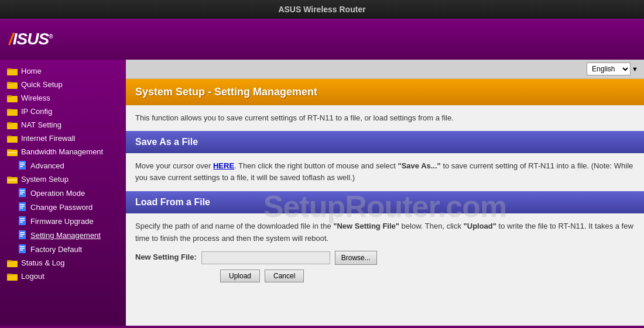  Describe the element at coordinates (63, 152) in the screenshot. I see `sidebar-item-bandwidth-management: Bandwidth Management` at that location.